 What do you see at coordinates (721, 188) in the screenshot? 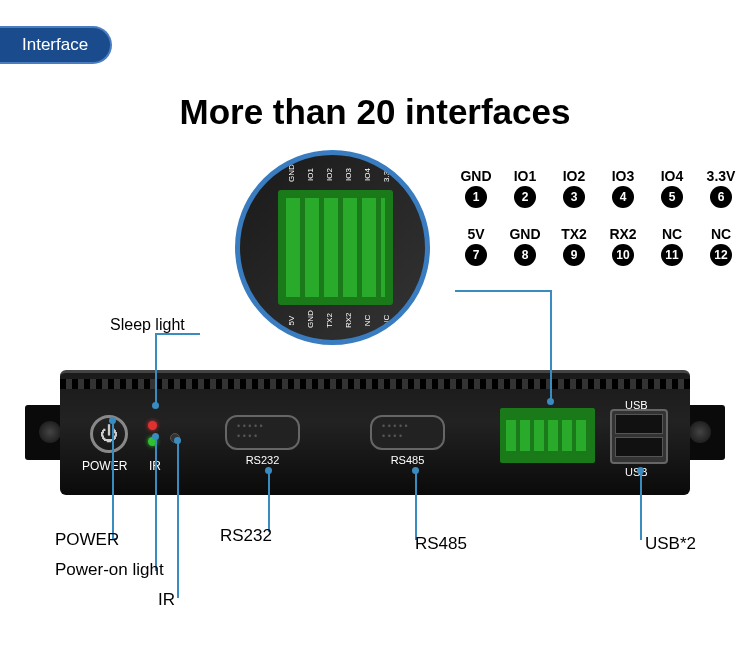
I see `pin-6: 3.3V6` at bounding box center [721, 188].